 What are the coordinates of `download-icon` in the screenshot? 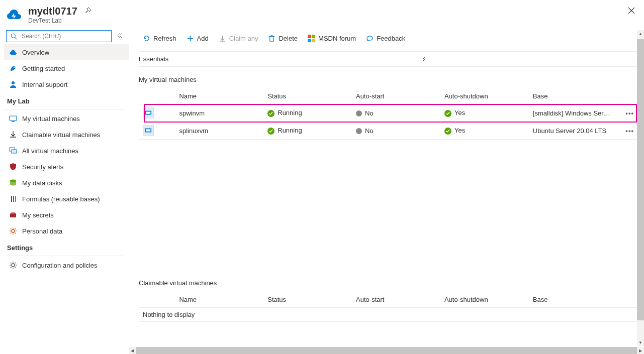 It's located at (13, 135).